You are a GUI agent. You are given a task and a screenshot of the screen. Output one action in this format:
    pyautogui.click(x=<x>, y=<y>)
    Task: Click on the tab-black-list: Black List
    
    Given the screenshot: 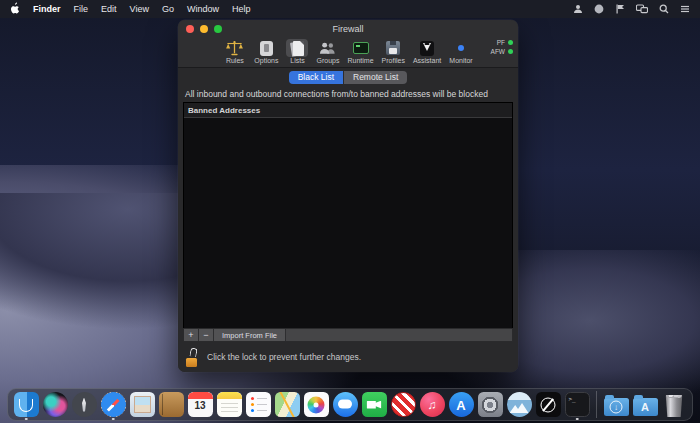 What is the action you would take?
    pyautogui.click(x=316, y=78)
    